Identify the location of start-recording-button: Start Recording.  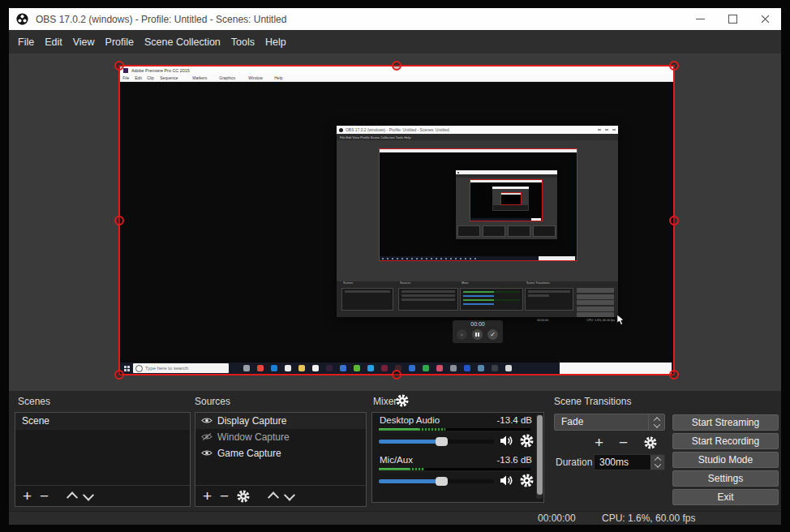
(725, 441).